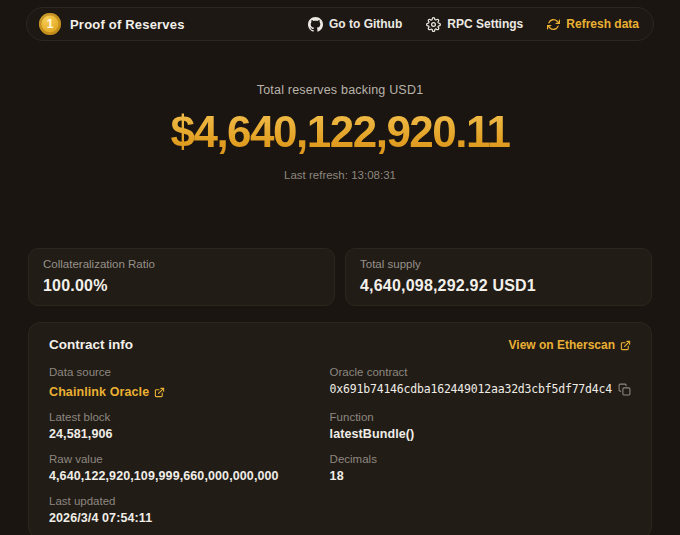 The width and height of the screenshot is (680, 535). Describe the element at coordinates (355, 24) in the screenshot. I see `go-to-github-button: Go to Github` at that location.